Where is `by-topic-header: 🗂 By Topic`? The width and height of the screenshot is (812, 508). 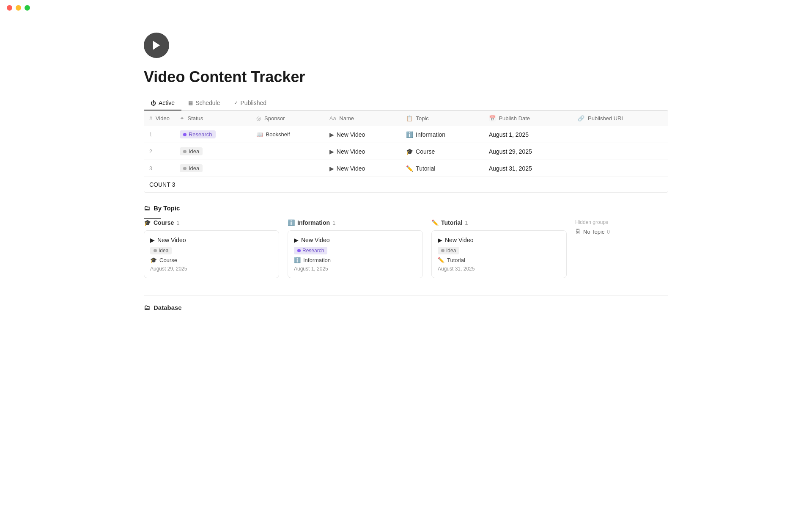
by-topic-header: 🗂 By Topic is located at coordinates (406, 208).